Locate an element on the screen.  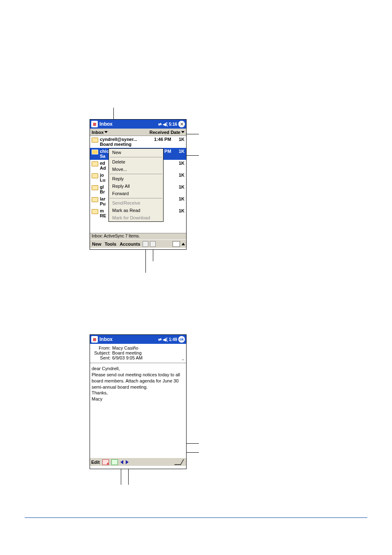
connect-icon is located at coordinates (153, 244).